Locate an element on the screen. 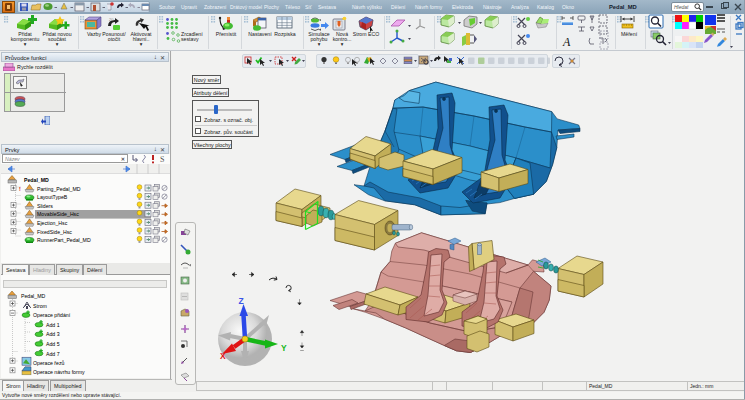 This screenshot has width=745, height=400. svg-text: Y is located at coordinates (284, 348).